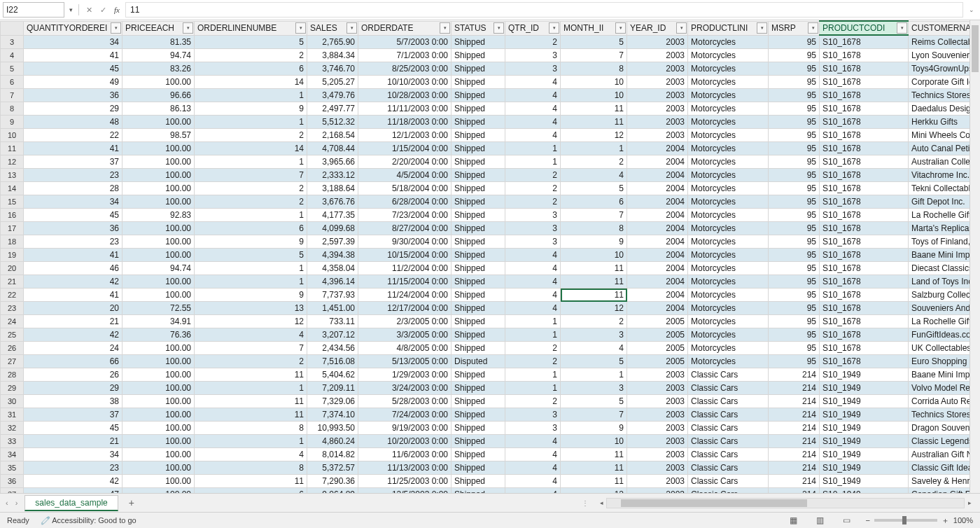 The width and height of the screenshot is (980, 528). Describe the element at coordinates (158, 69) in the screenshot. I see `cell: 83.26` at that location.